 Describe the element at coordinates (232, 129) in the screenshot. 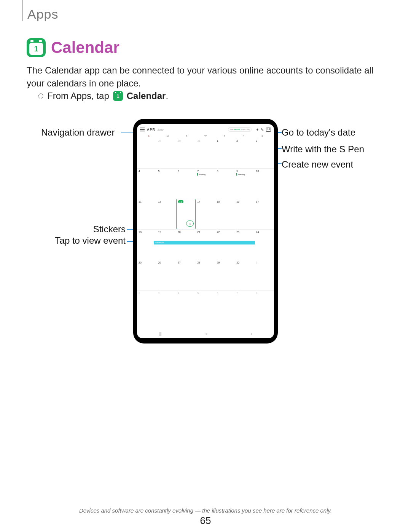

I see `tab-year: Year` at that location.